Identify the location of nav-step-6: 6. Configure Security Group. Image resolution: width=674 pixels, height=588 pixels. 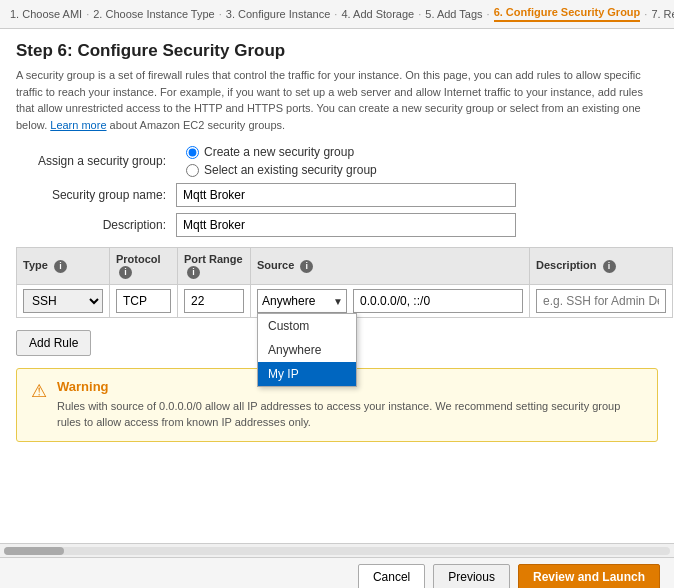
(568, 14).